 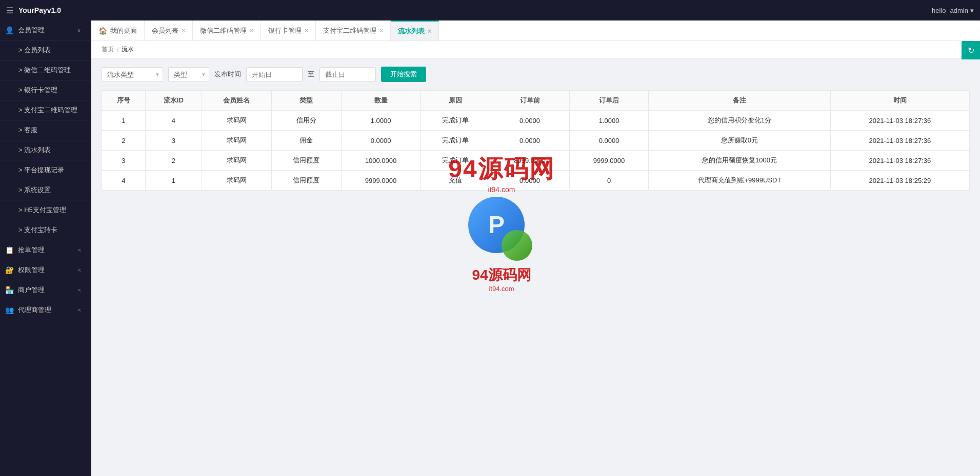 What do you see at coordinates (79, 310) in the screenshot?
I see `chevron-right-icon4: <` at bounding box center [79, 310].